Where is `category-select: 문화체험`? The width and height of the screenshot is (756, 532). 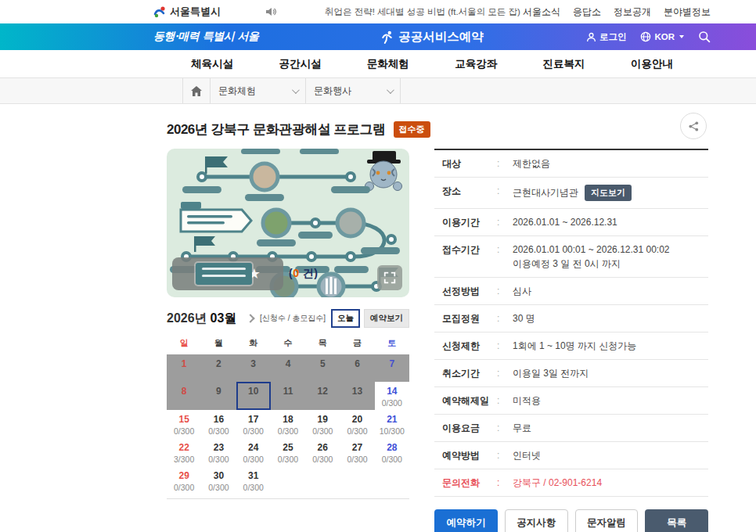
category-select: 문화체험 is located at coordinates (257, 91).